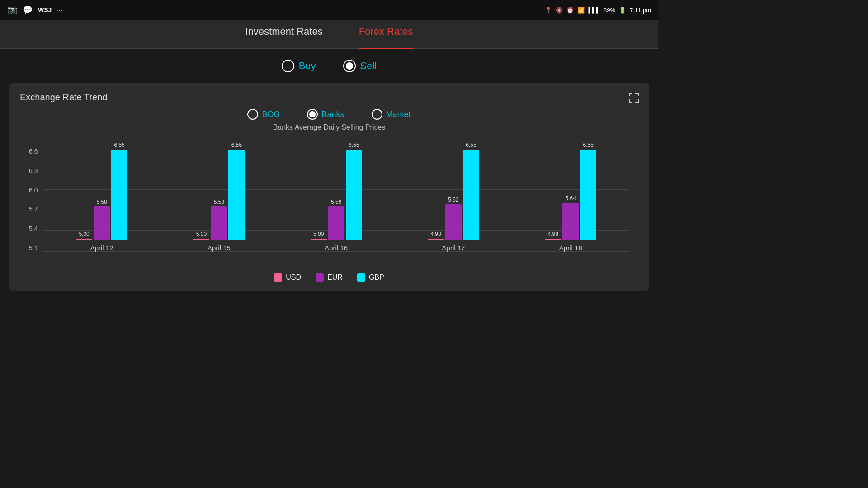 This screenshot has width=868, height=488. What do you see at coordinates (369, 66) in the screenshot?
I see `sell-label: Sell` at bounding box center [369, 66].